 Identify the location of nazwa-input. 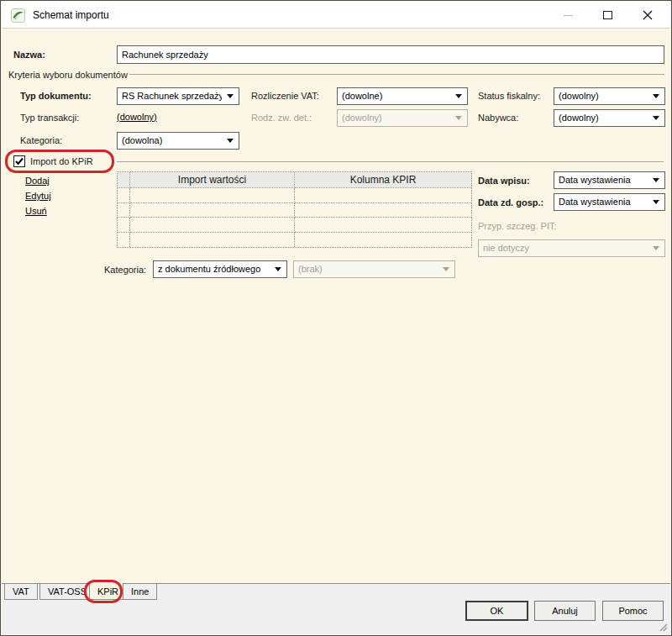
(391, 55).